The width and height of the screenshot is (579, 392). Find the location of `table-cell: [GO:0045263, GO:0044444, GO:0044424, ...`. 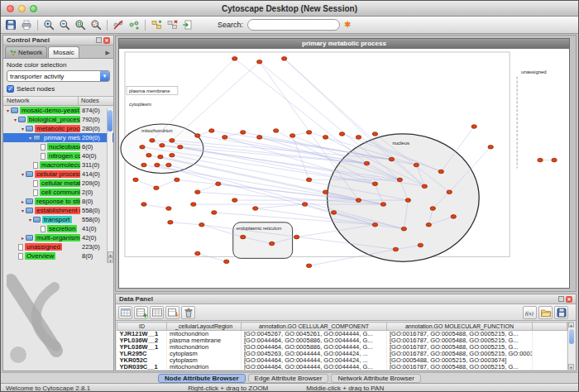

table-cell: [GO:0045263, GO:0044444, GO:0044424, ... is located at coordinates (314, 354).